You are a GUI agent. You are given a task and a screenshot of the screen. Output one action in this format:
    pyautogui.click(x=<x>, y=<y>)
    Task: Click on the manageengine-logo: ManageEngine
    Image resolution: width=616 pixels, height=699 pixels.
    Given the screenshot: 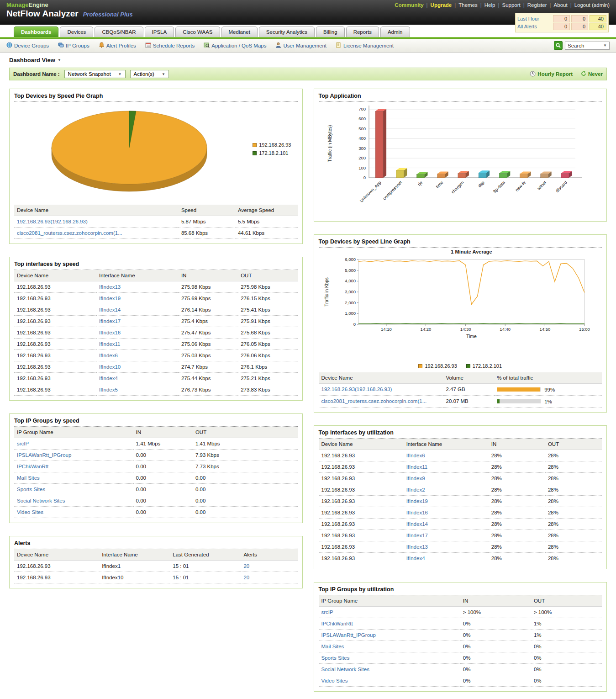 What is the action you would take?
    pyautogui.click(x=27, y=5)
    